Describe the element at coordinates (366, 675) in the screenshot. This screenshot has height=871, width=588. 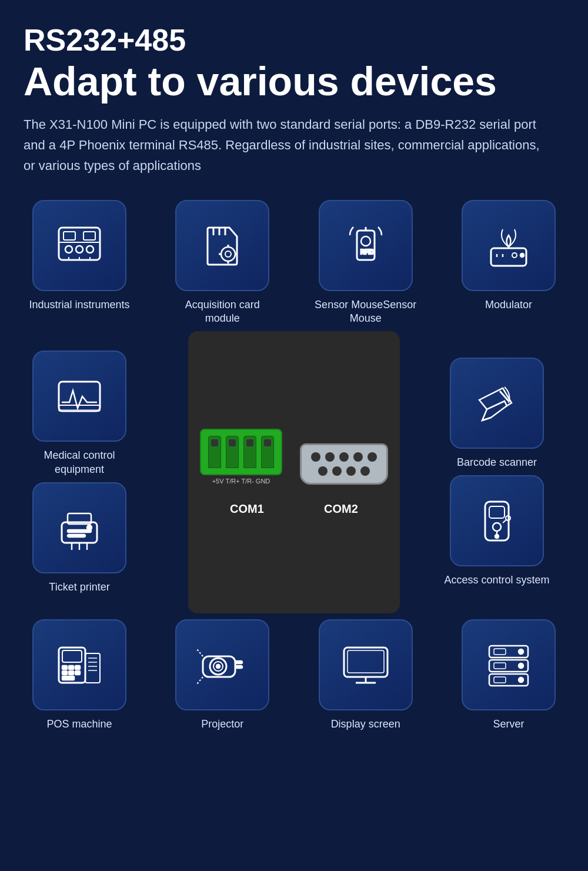
I see `device-display: Display screen` at that location.